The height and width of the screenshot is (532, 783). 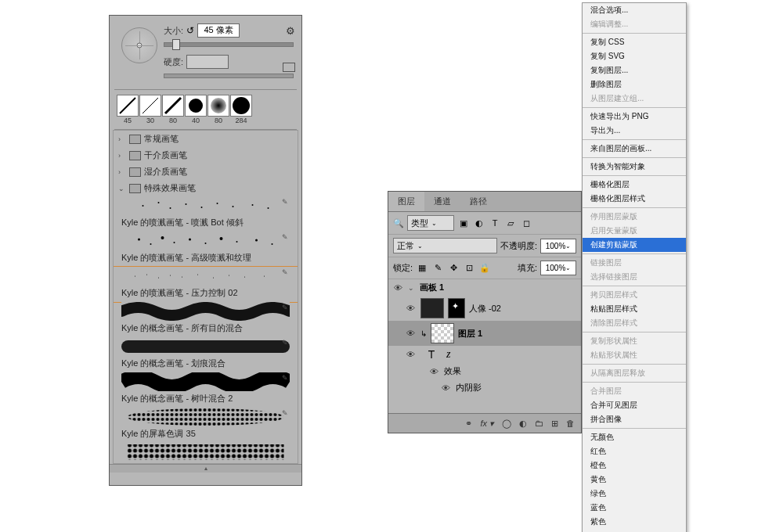 I want to click on menu-item: 粘贴形状属性, so click(x=634, y=355).